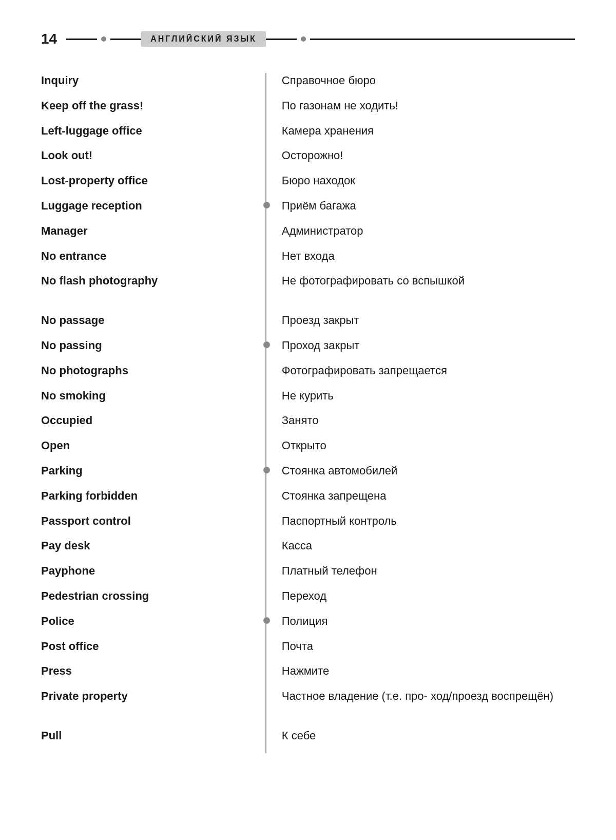 This screenshot has width=616, height=840. Describe the element at coordinates (146, 81) in the screenshot. I see `left-item-0: Inquiry` at that location.